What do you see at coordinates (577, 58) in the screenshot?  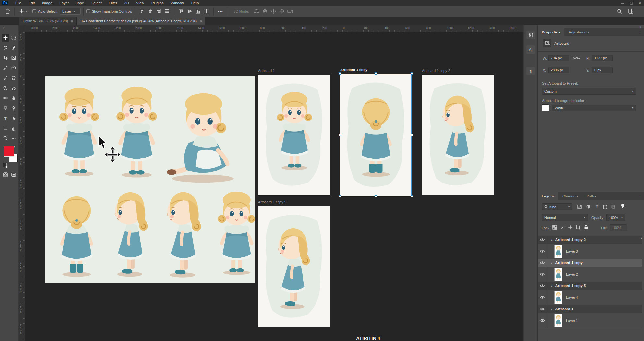 I see `link-dimensions-icon` at bounding box center [577, 58].